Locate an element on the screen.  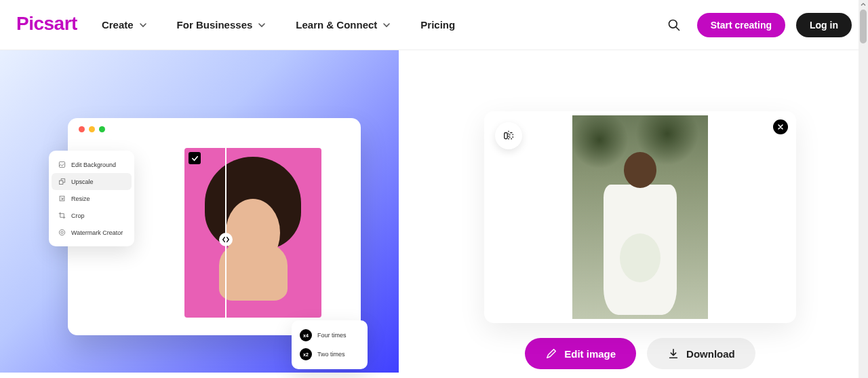
traffic-yellow-icon is located at coordinates (92, 129).